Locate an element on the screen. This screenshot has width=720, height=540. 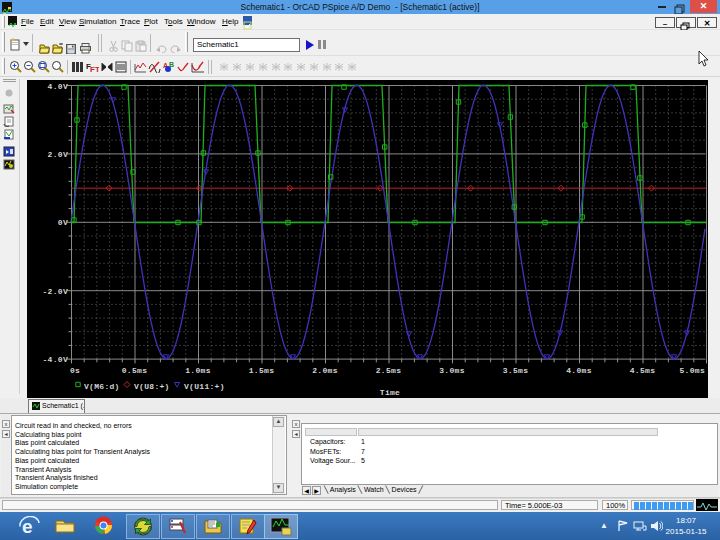
svg-text: FT is located at coordinates (94, 69).